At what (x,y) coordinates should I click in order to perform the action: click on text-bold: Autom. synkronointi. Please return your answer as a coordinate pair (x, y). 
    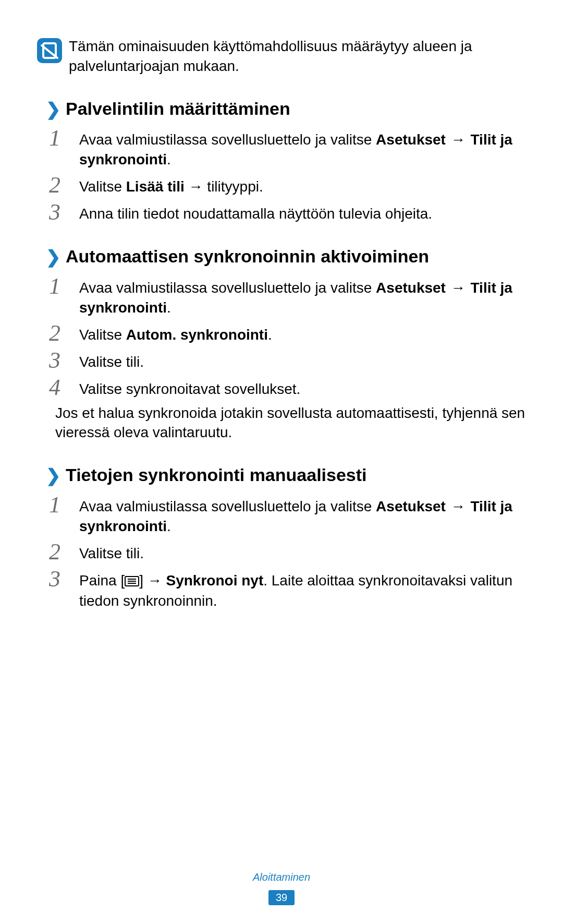
    Looking at the image, I should click on (197, 335).